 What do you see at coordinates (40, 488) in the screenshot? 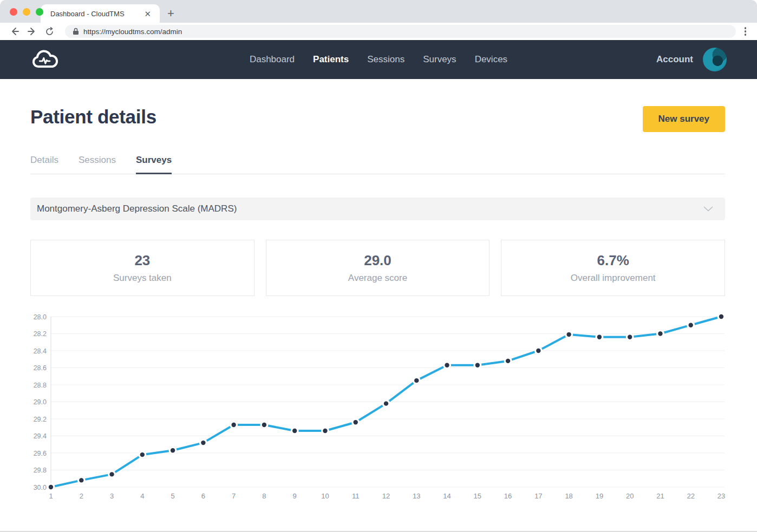
I see `svg-text: 30.0` at bounding box center [40, 488].